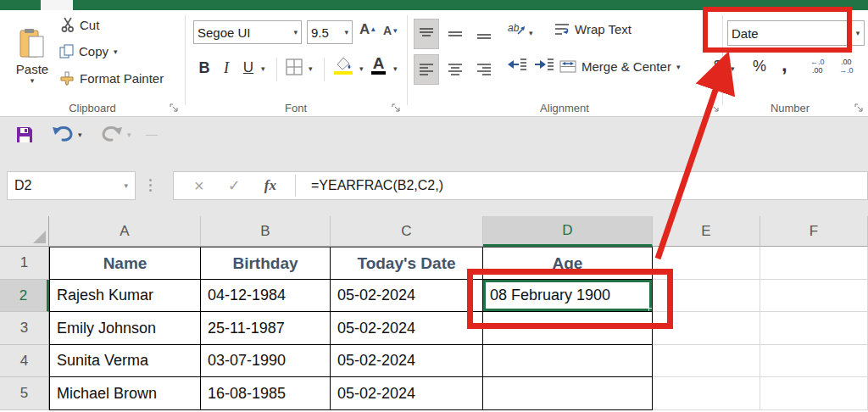 This screenshot has width=868, height=412. I want to click on cell-E5, so click(707, 393).